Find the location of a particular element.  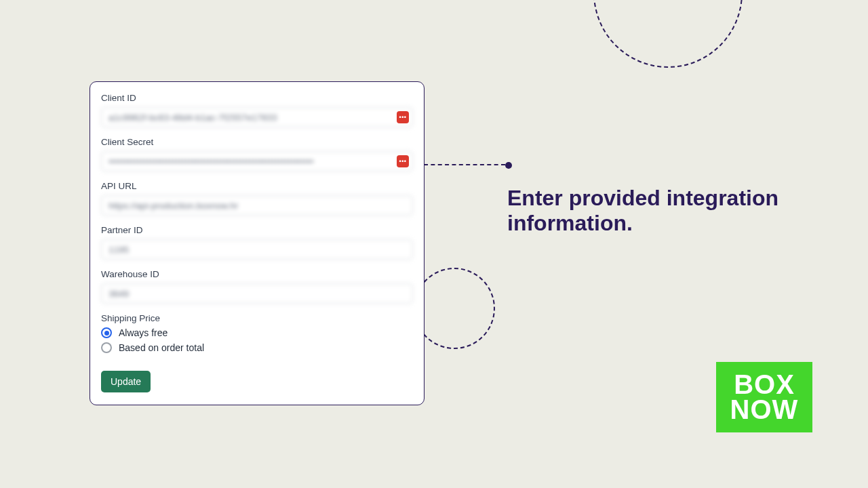

warehouse-id-input is located at coordinates (257, 293).